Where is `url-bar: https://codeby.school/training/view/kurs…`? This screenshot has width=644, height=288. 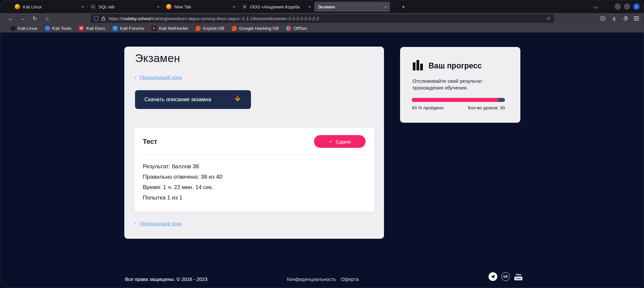 url-bar: https://codeby.school/training/view/kurs… is located at coordinates (322, 18).